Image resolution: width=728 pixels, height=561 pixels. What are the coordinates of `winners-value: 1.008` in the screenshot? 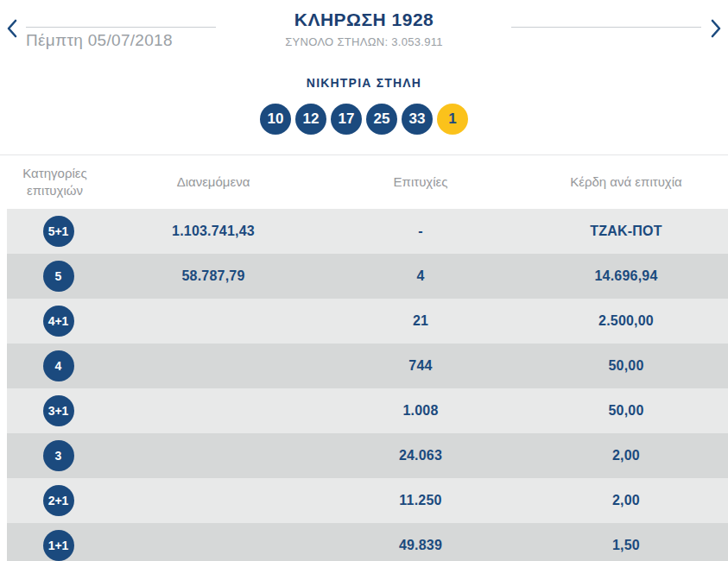 It's located at (421, 411).